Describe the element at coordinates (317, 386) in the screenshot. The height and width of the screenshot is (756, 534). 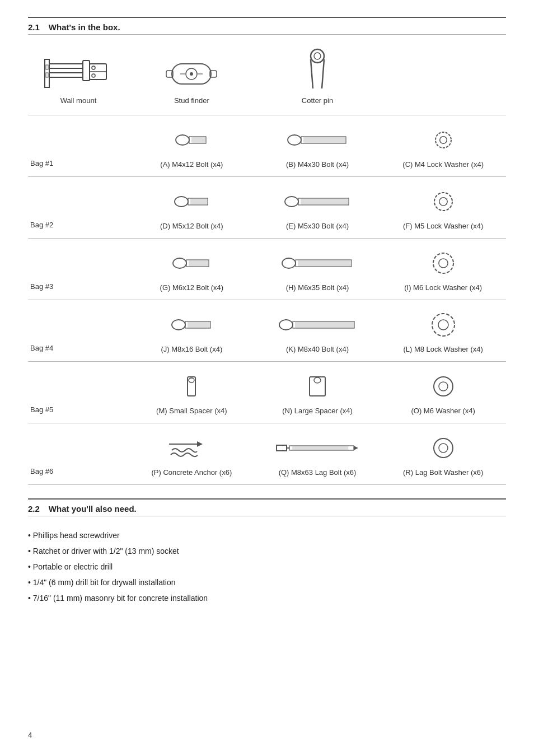
I see `bag5-item2-icon` at that location.